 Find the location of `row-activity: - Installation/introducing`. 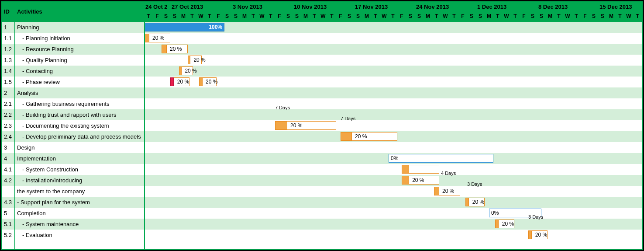

row-activity: - Installation/introducing is located at coordinates (79, 180).